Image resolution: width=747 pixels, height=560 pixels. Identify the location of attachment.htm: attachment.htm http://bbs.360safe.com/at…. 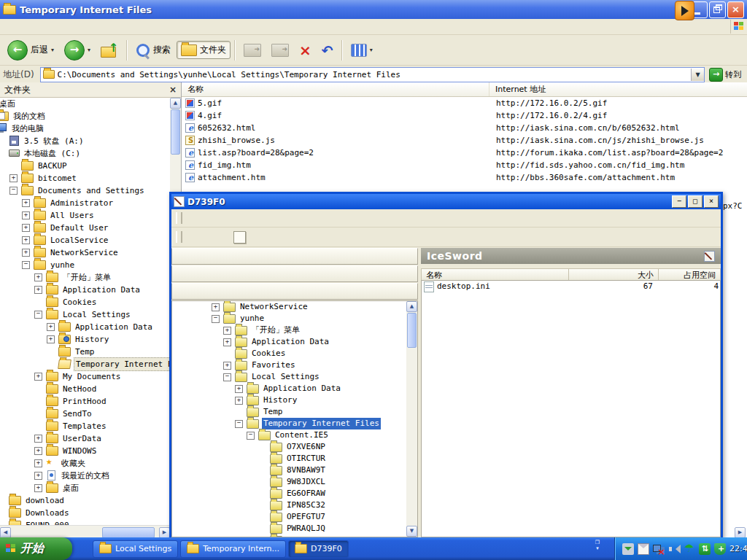
(464, 178).